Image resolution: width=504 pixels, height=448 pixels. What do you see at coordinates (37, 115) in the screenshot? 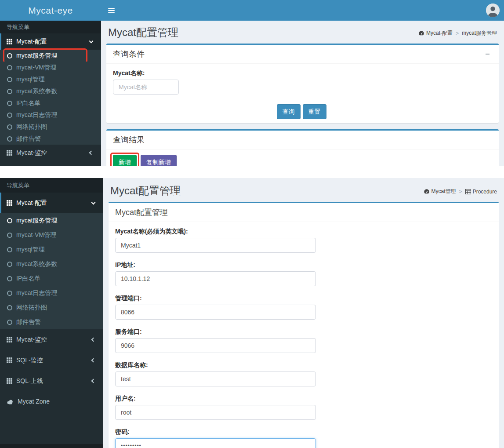
I see `sidebar-item-label: mycat日志管理` at bounding box center [37, 115].